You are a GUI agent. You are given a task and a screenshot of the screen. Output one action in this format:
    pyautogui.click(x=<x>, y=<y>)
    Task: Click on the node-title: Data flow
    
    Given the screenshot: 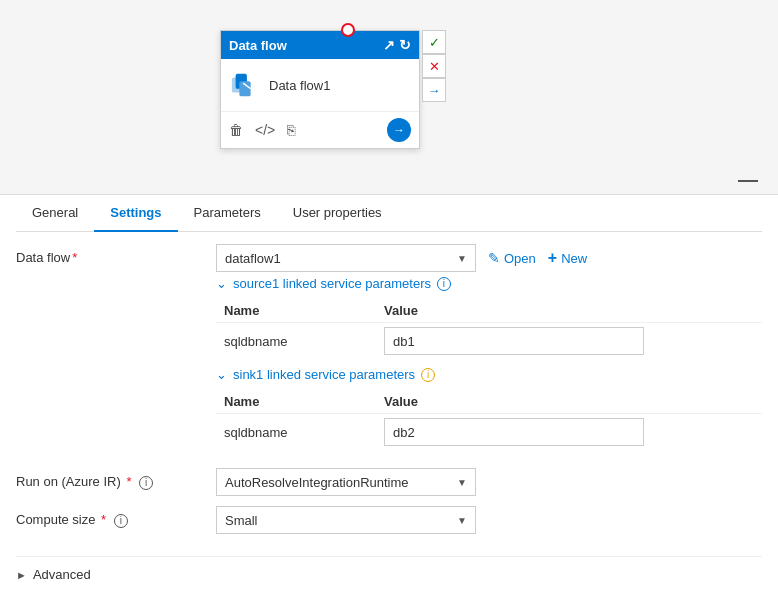 What is the action you would take?
    pyautogui.click(x=258, y=46)
    